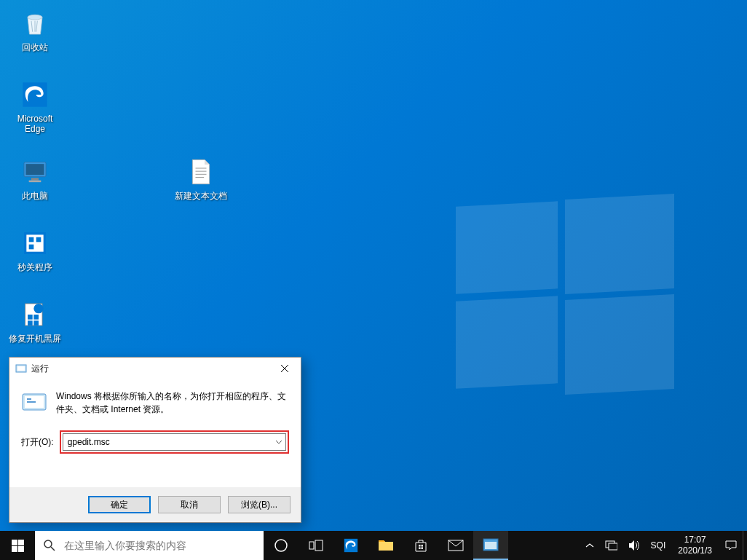 The image size is (747, 560). Describe the element at coordinates (167, 442) in the screenshot. I see `run-input` at that location.